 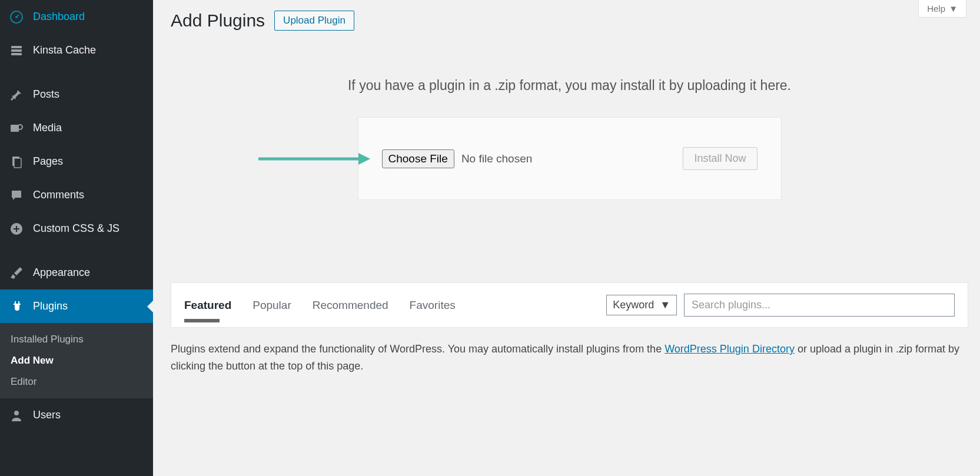 I want to click on sidebar-item-media: Media, so click(x=77, y=128).